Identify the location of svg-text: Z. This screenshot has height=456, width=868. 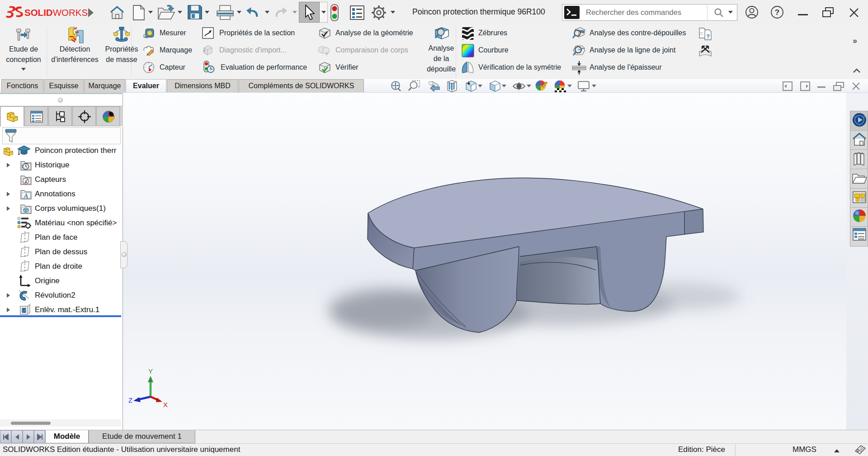
(130, 400).